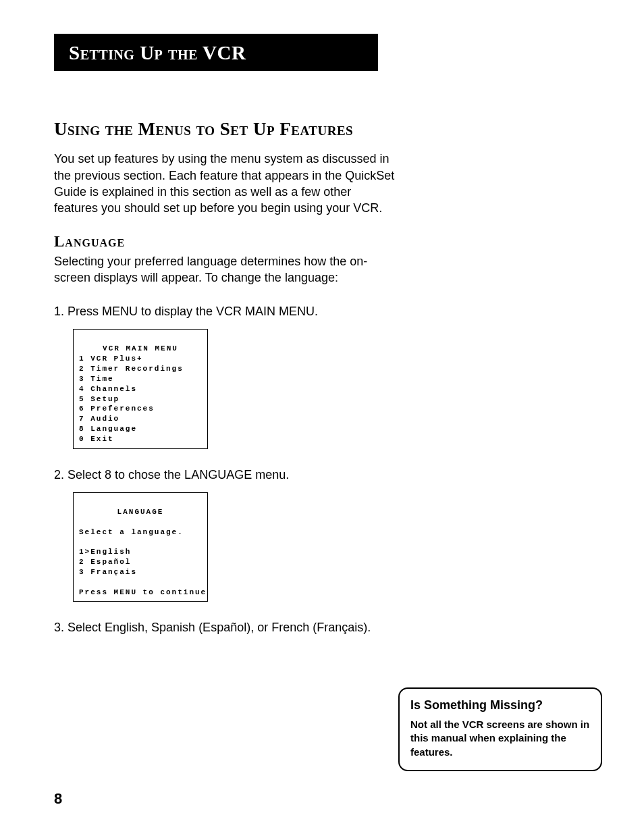 Image resolution: width=644 pixels, height=834 pixels. Describe the element at coordinates (226, 129) in the screenshot. I see `section-heading: Using the Menus to Set Up Features` at that location.